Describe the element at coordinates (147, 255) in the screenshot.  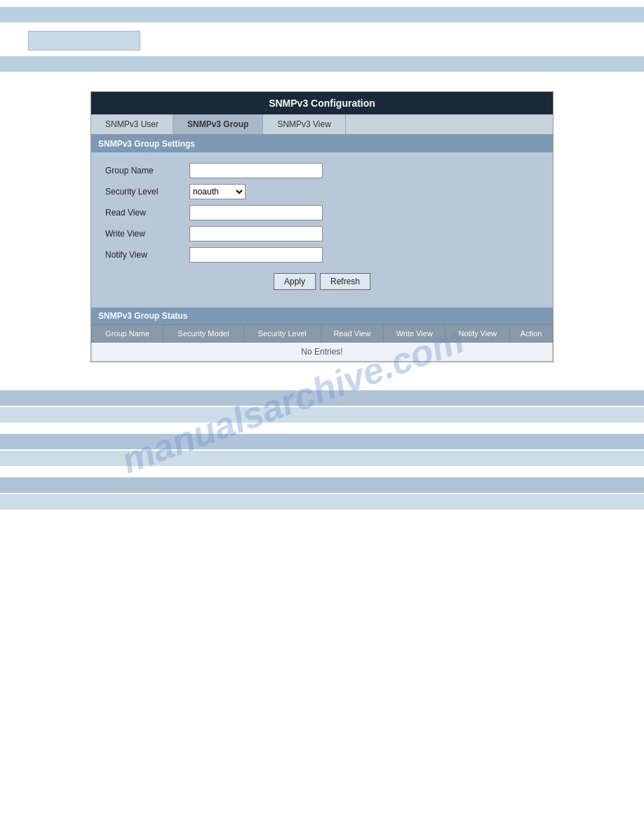
I see `label-notify-view: Notify View` at that location.